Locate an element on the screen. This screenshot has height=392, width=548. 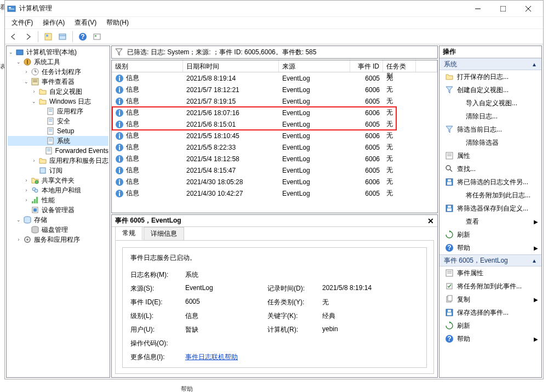
table-row: 信息2021/4/30 18:05:28EventLog6006无 is located at coordinates (275, 182).